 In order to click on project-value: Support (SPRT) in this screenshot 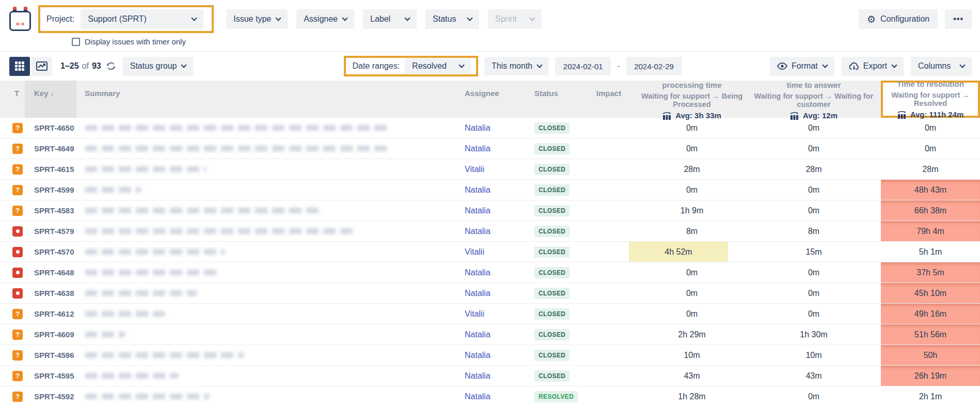, I will do `click(117, 19)`.